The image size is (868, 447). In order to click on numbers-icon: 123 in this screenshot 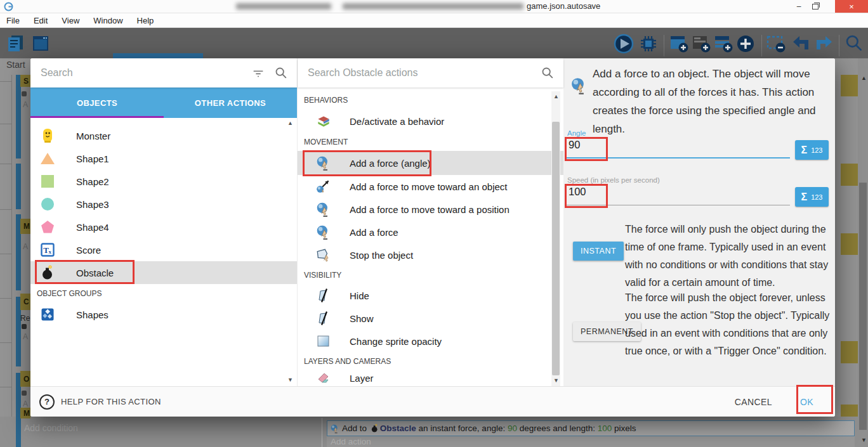, I will do `click(817, 150)`.